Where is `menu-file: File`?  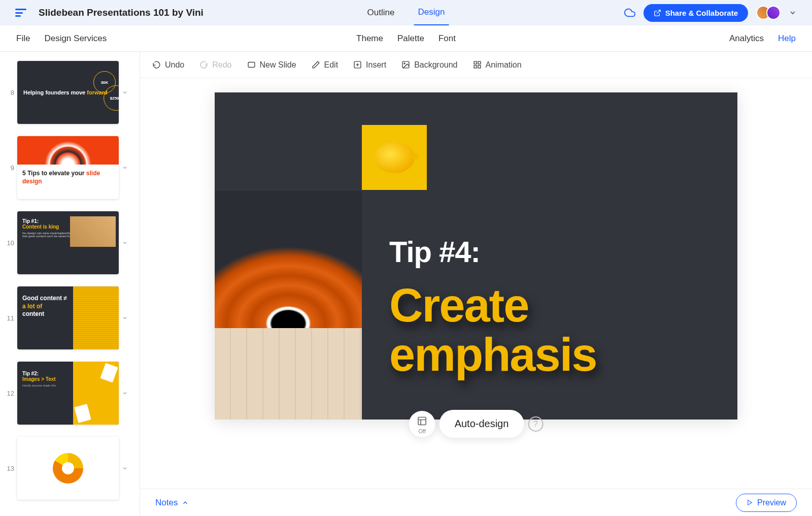 menu-file: File is located at coordinates (23, 39).